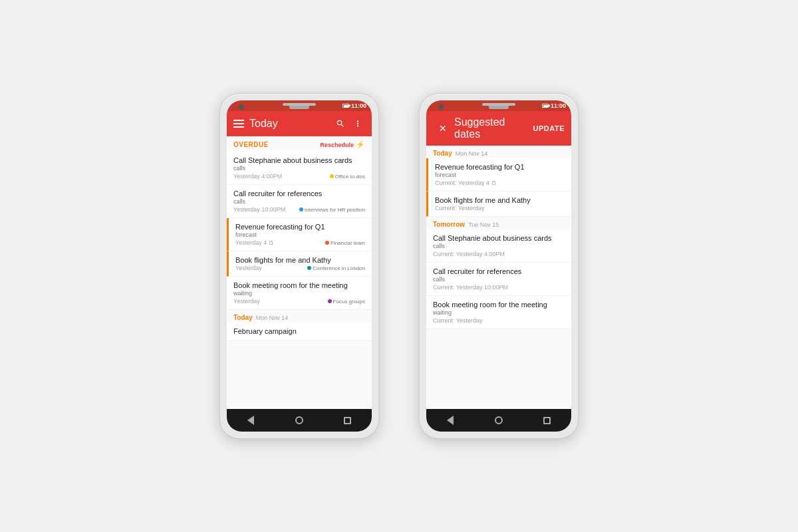 This screenshot has height=532, width=798. Describe the element at coordinates (327, 243) in the screenshot. I see `tag-dot-orange` at that location.